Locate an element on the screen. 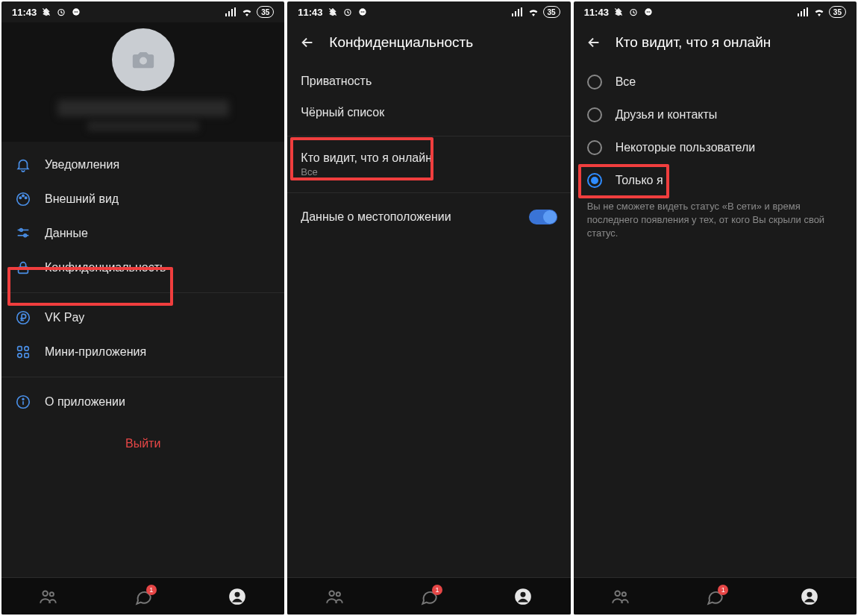 Image resolution: width=858 pixels, height=616 pixels. grid-icon is located at coordinates (23, 352).